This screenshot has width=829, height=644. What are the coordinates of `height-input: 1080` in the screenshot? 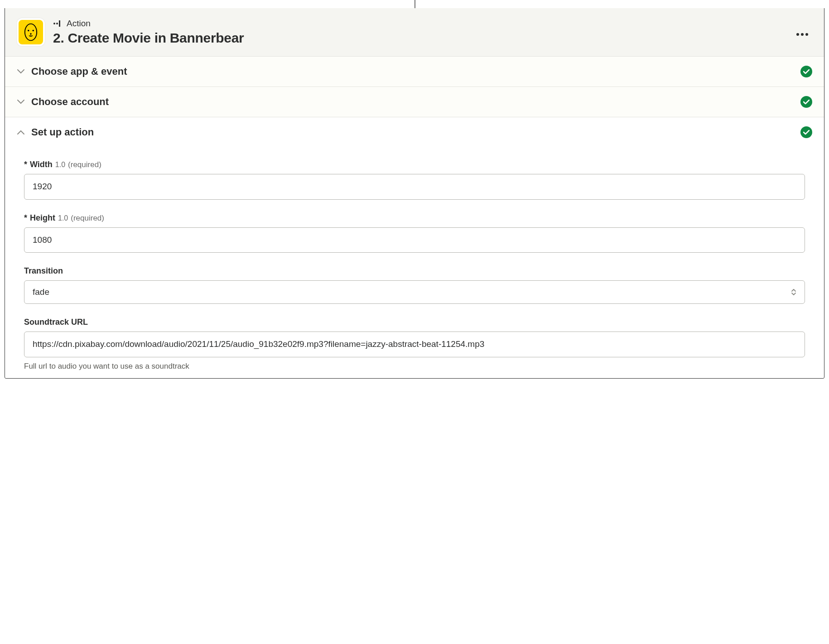 It's located at (414, 240).